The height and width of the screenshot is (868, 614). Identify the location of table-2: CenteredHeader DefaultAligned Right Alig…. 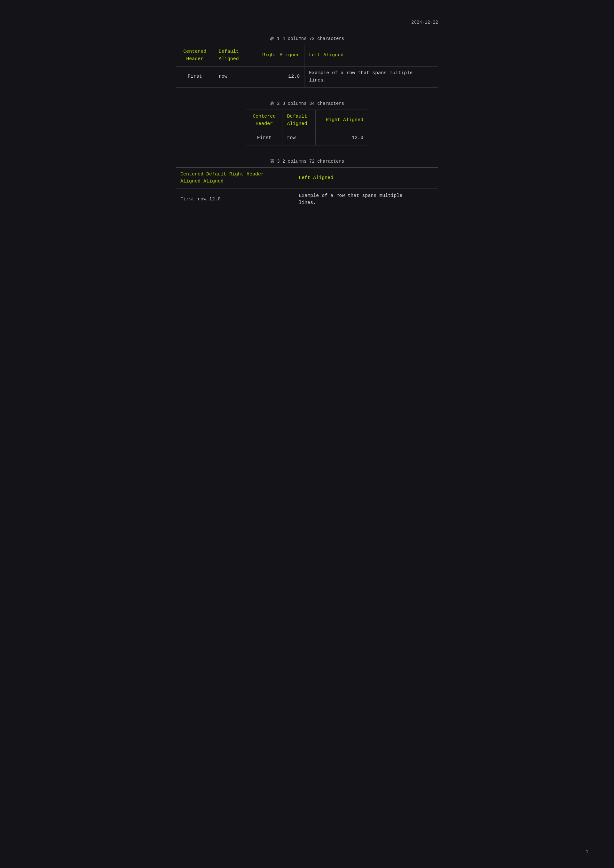
(307, 128).